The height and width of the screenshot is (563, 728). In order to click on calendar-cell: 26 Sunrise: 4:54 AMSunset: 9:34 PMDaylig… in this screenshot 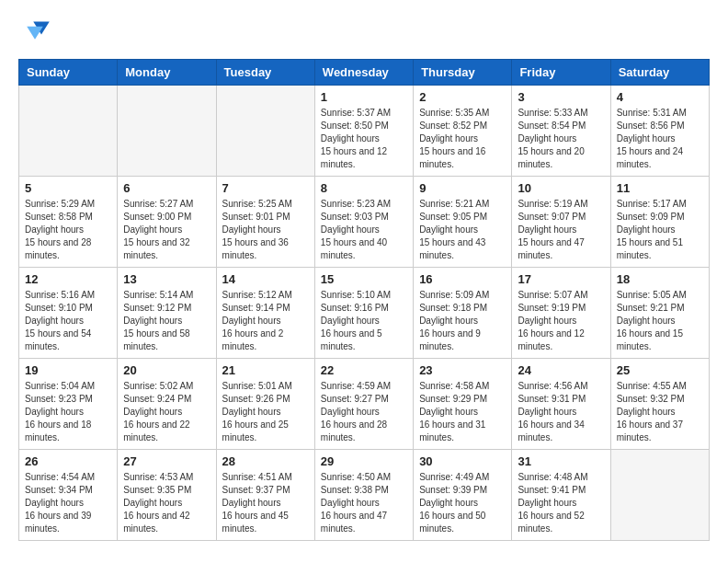, I will do `click(68, 495)`.